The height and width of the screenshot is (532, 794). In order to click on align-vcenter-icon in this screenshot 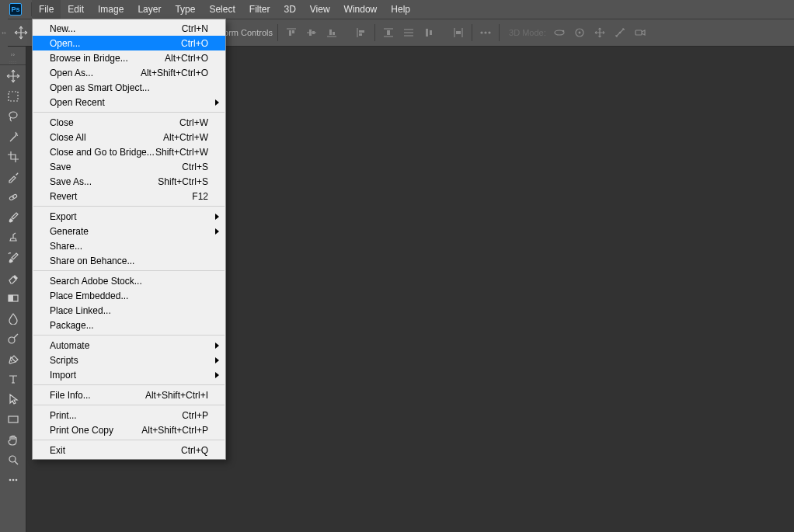, I will do `click(312, 33)`.